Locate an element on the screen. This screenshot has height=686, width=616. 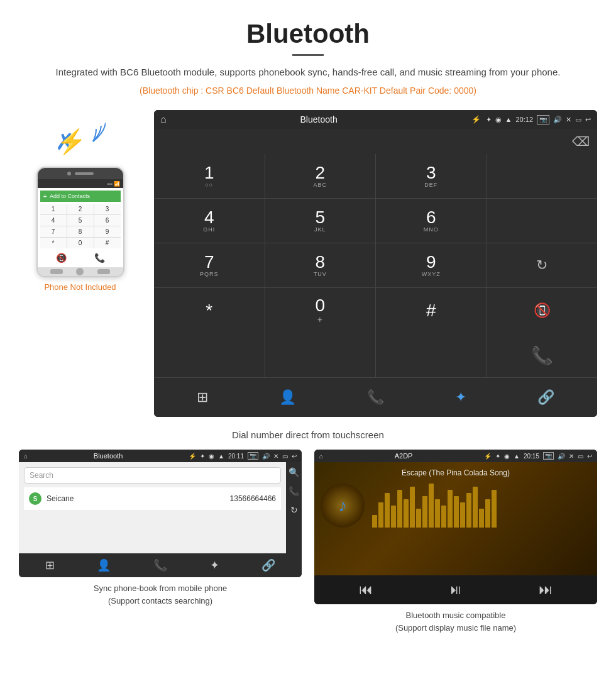
music-content: Escape (The Pina Colada Song) ♪ is located at coordinates (456, 519).